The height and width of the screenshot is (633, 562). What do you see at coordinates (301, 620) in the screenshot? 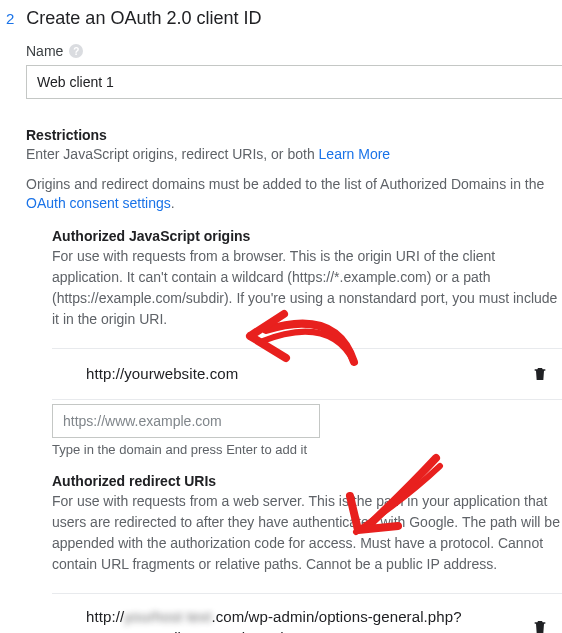
I see `redirect-entry-value: http://yourhost text.com/wp-admin/option…` at bounding box center [301, 620].